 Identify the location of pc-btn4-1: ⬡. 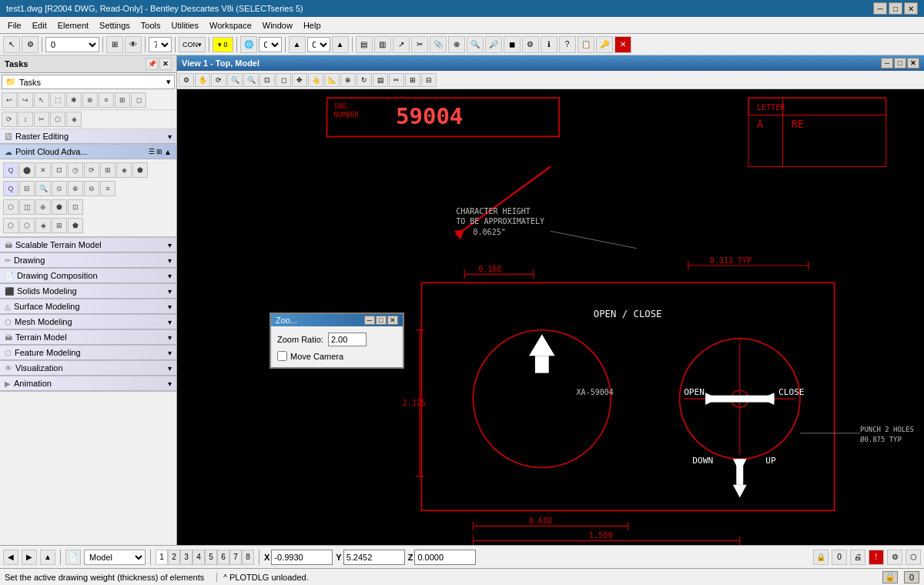
(11, 226).